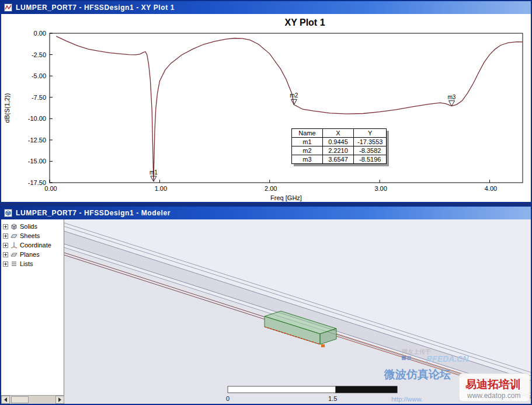  What do you see at coordinates (493, 396) in the screenshot?
I see `watermark-edatop-url-text: www.edatop.com` at bounding box center [493, 396].